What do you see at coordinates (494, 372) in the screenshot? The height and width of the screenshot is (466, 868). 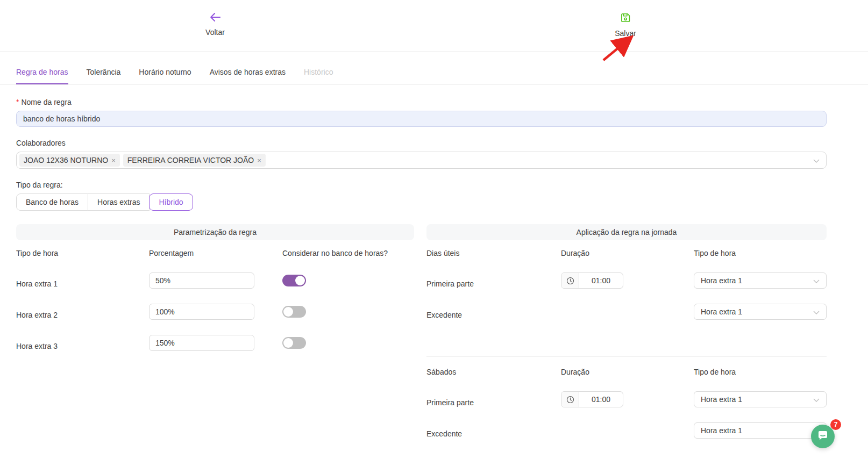 I see `col-header-sabados: Sábados` at bounding box center [494, 372].